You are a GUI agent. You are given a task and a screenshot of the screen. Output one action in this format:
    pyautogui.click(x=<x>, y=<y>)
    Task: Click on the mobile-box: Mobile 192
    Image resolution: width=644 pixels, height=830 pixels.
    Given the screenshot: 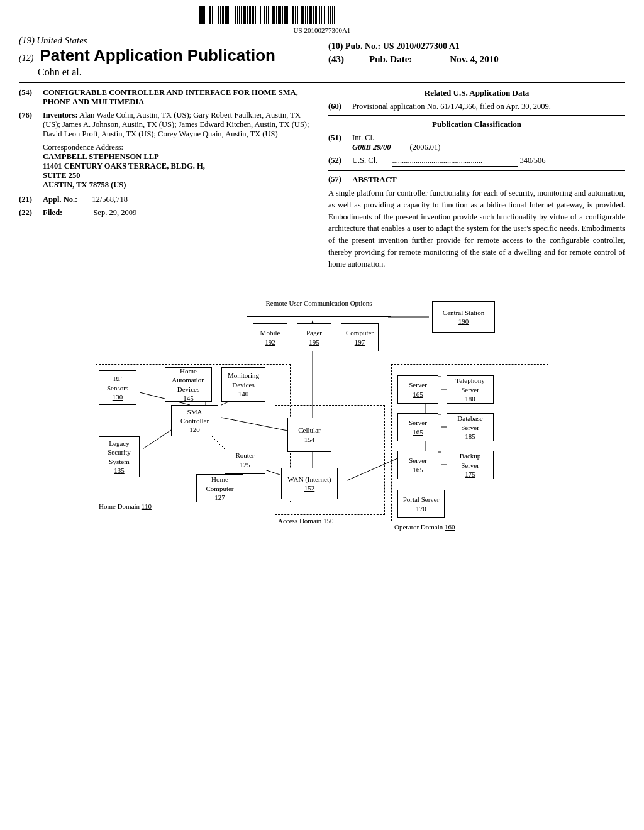 What is the action you would take?
    pyautogui.click(x=270, y=337)
    